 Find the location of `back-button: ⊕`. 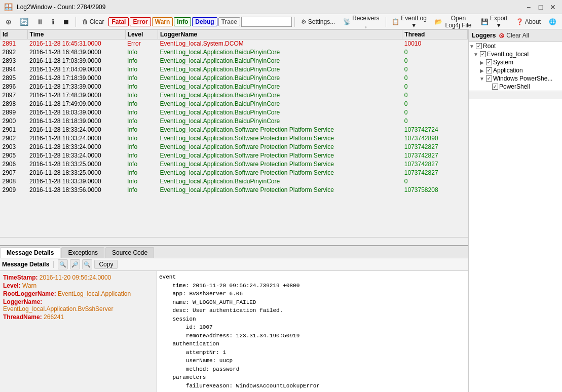

back-button: ⊕ is located at coordinates (9, 22).